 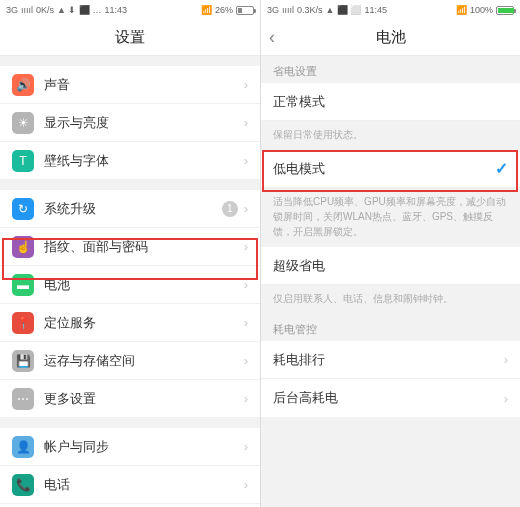 What do you see at coordinates (130, 10) in the screenshot?
I see `status-bar: 3G ııııl 0K/s ▲ ⬇ ⬛ … 11:43 📶 26%` at bounding box center [130, 10].